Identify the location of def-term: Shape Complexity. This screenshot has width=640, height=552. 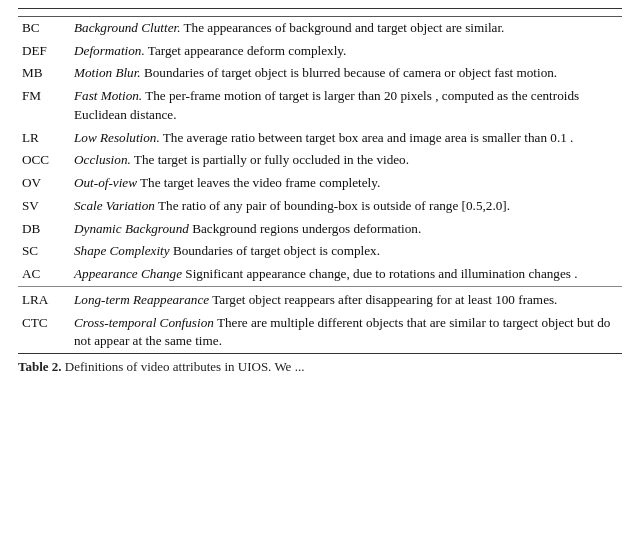
(122, 250).